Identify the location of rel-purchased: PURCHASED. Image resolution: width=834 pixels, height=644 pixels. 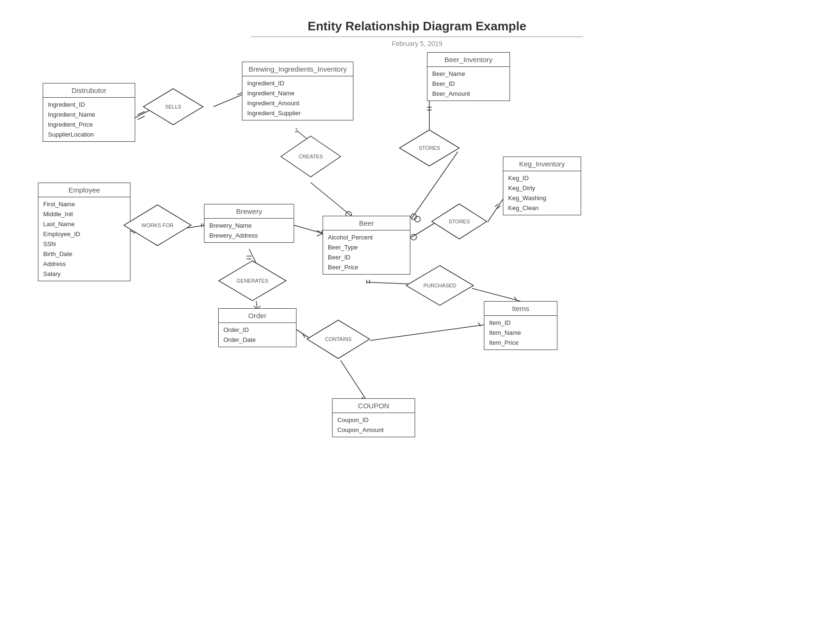
(440, 285).